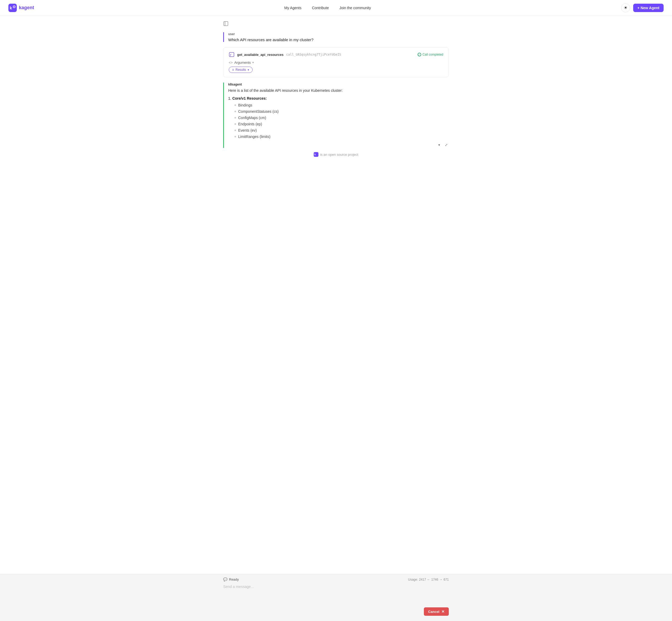 This screenshot has width=672, height=621. I want to click on results-chevron-icon: ▾, so click(248, 70).